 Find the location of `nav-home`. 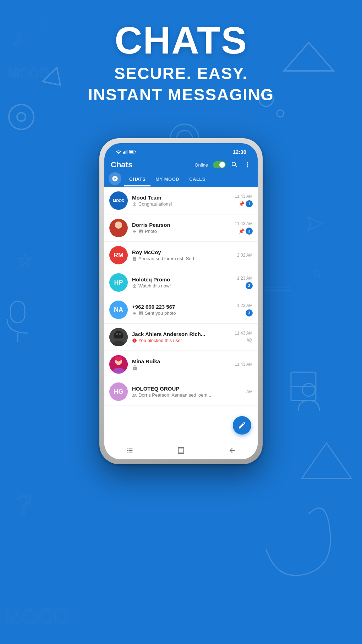

nav-home is located at coordinates (181, 450).